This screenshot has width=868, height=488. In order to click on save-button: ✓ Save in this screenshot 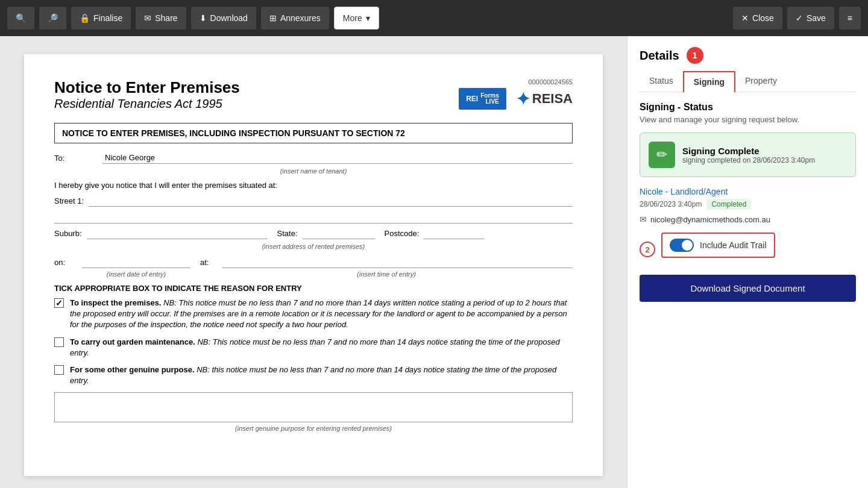, I will do `click(811, 18)`.